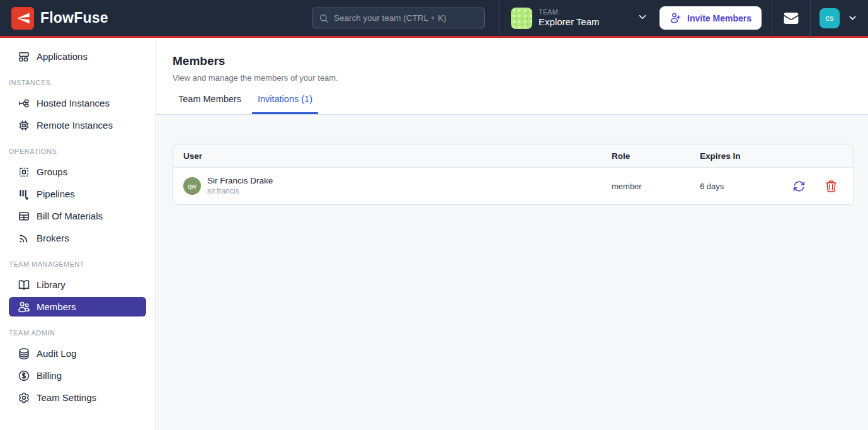  I want to click on flowfuse-logo-icon, so click(23, 18).